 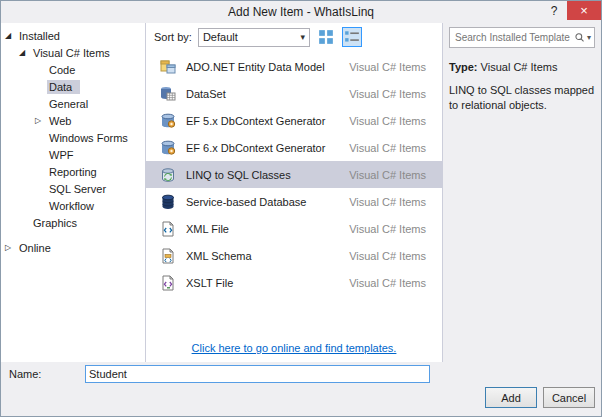 What do you see at coordinates (262, 229) in the screenshot?
I see `template-name: XML File` at bounding box center [262, 229].